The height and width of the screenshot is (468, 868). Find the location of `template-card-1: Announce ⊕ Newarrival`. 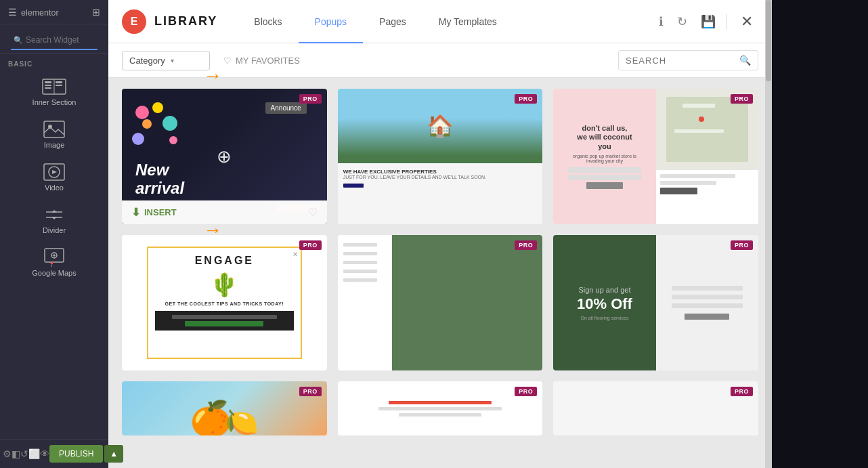

template-card-1: Announce ⊕ Newarrival is located at coordinates (225, 156).